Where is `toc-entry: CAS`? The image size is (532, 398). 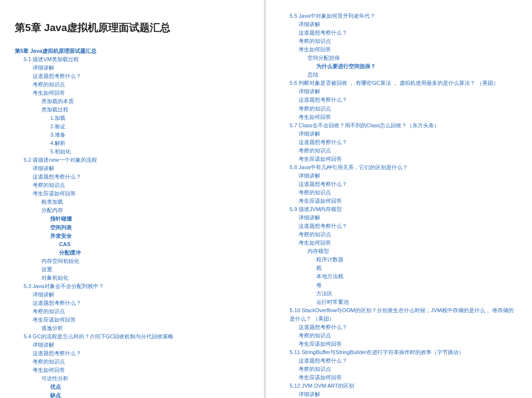 toc-entry: CAS is located at coordinates (133, 245).